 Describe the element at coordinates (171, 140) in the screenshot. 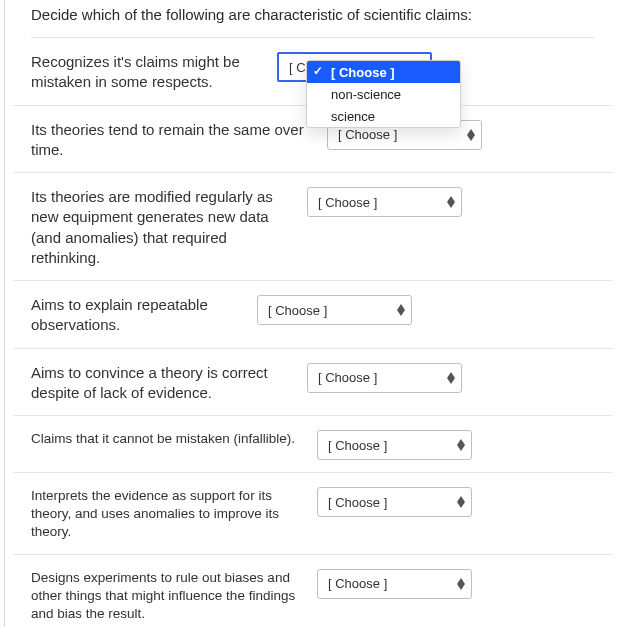

I see `prompt-text: Its theories tend to remain the same ove…` at that location.